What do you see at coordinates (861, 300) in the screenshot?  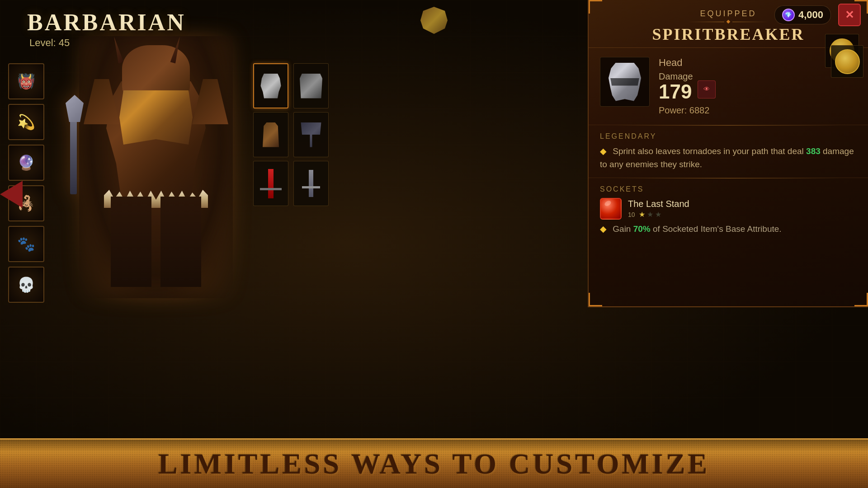 I see `panel-corner-br` at bounding box center [861, 300].